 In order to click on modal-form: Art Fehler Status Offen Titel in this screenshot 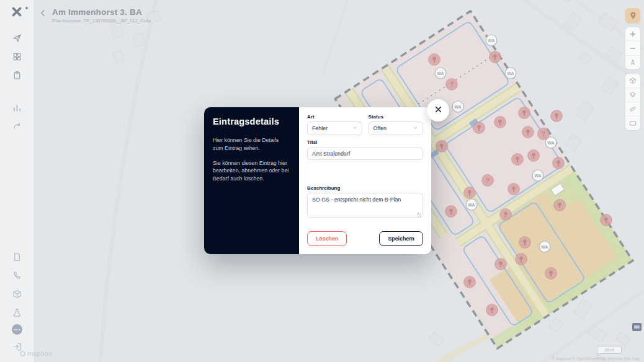, I will do `click(365, 181)`.